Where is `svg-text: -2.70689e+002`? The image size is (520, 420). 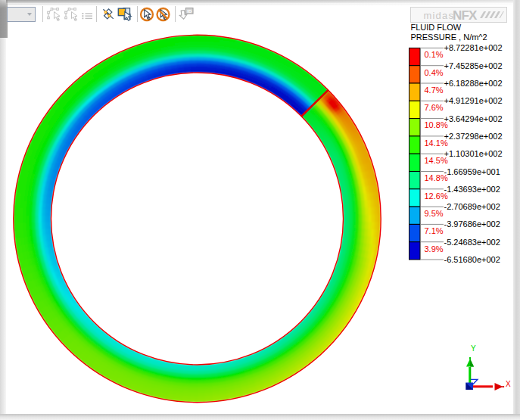
svg-text: -2.70689e+002 is located at coordinates (472, 207).